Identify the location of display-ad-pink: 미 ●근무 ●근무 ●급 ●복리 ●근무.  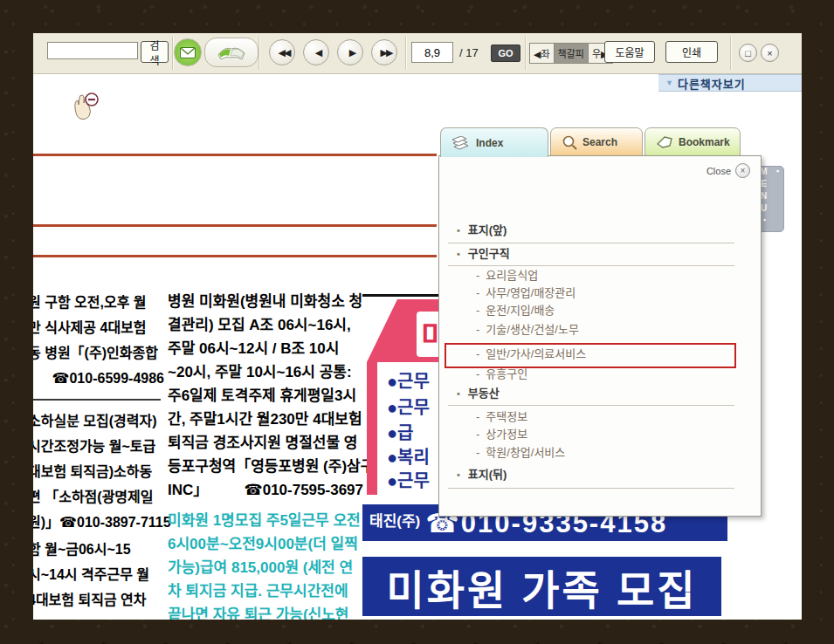
(400, 411).